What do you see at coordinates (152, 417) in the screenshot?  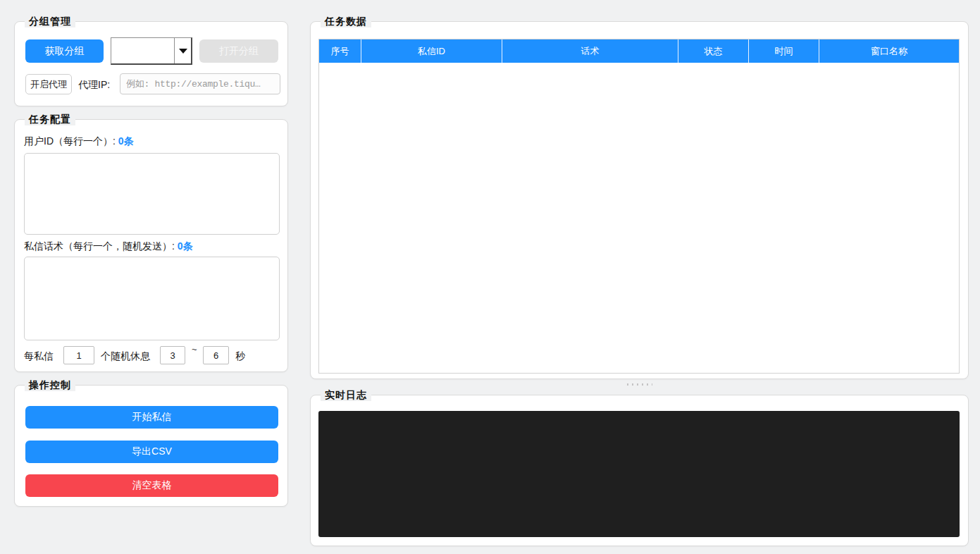 I see `start-dm-button: 开始私信` at bounding box center [152, 417].